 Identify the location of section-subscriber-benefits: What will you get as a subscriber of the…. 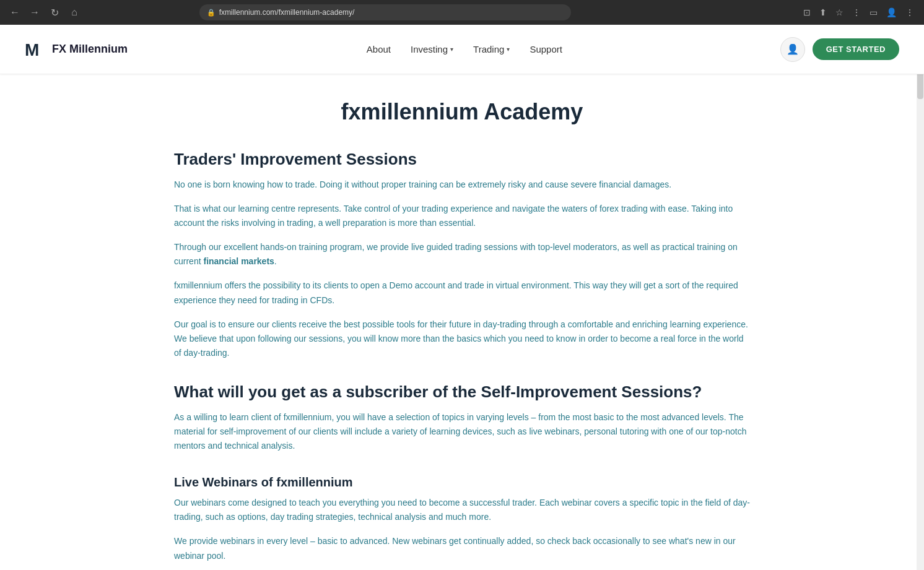
(462, 418).